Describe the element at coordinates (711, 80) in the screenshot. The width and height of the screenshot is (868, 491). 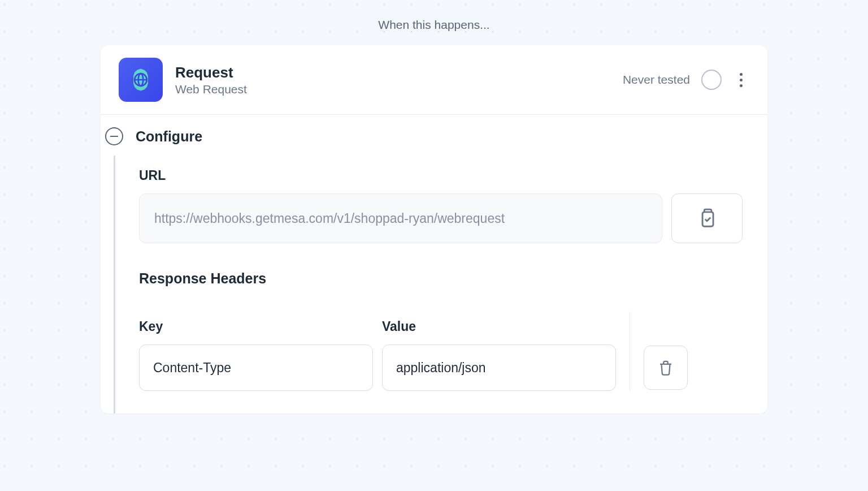
I see `status-indicator-icon` at that location.